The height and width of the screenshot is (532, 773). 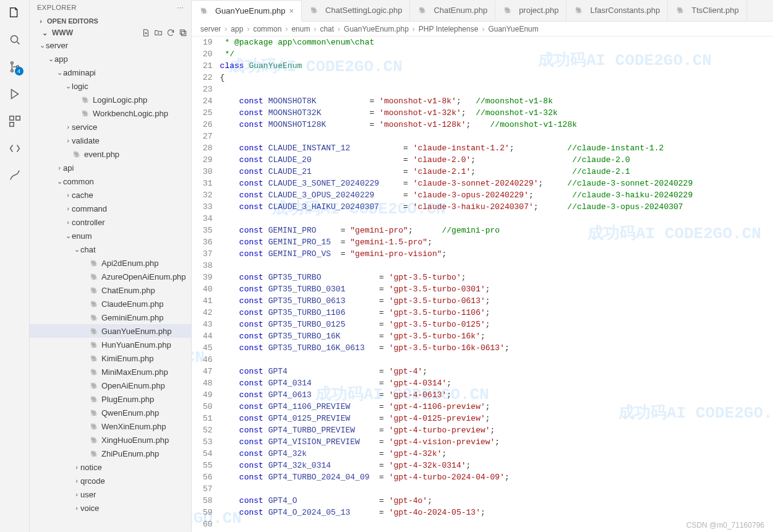 I want to click on file-claude: 🐘ClaudeEnum.php, so click(x=110, y=304).